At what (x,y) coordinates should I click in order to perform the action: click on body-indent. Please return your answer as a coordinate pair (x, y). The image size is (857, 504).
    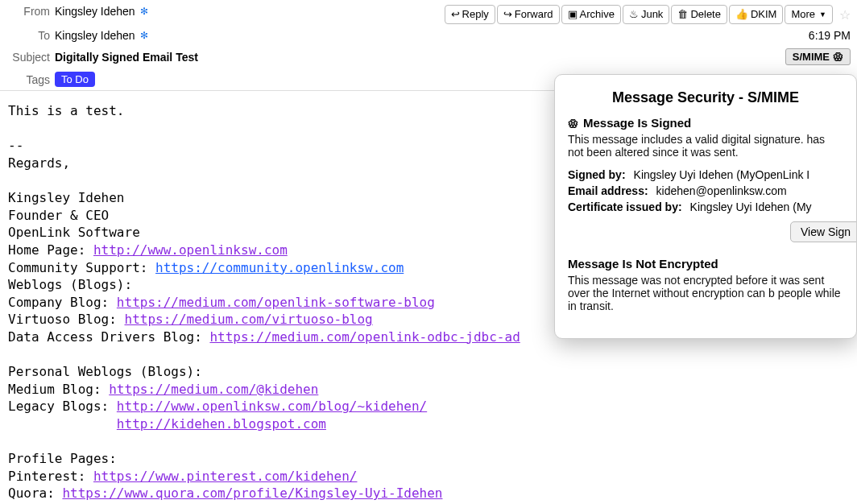
    Looking at the image, I should click on (63, 423).